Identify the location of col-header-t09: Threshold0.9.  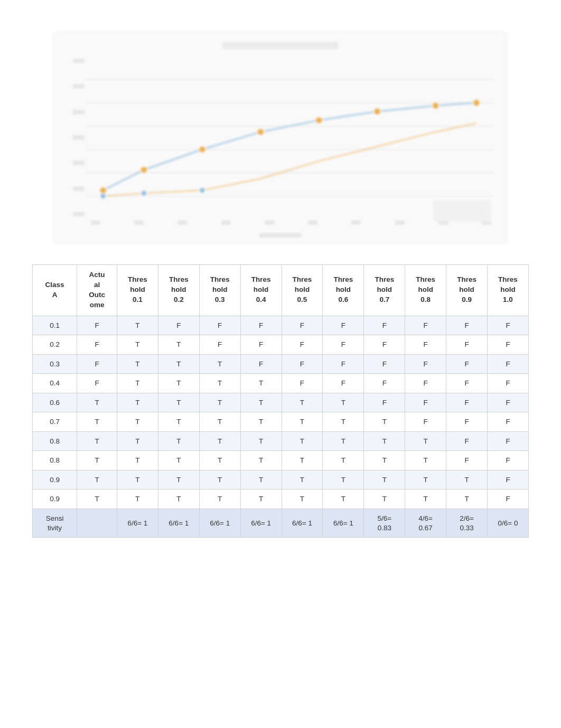
(467, 291).